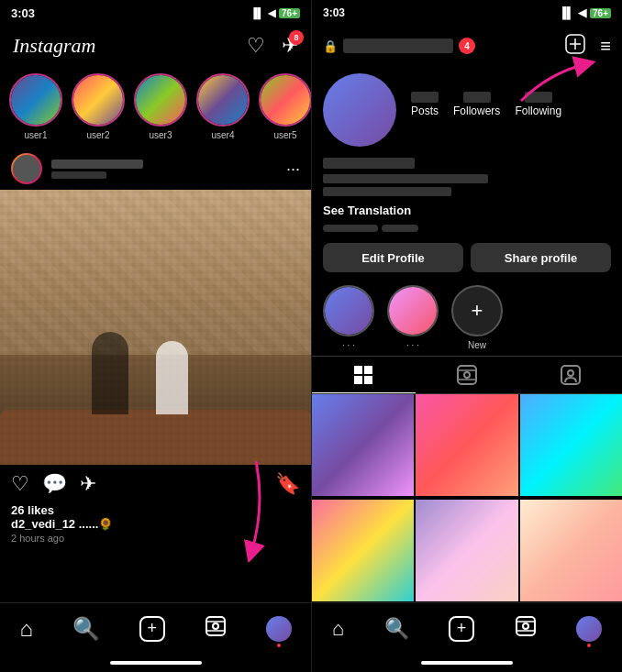  Describe the element at coordinates (55, 484) in the screenshot. I see `comment-icon: 💬` at that location.